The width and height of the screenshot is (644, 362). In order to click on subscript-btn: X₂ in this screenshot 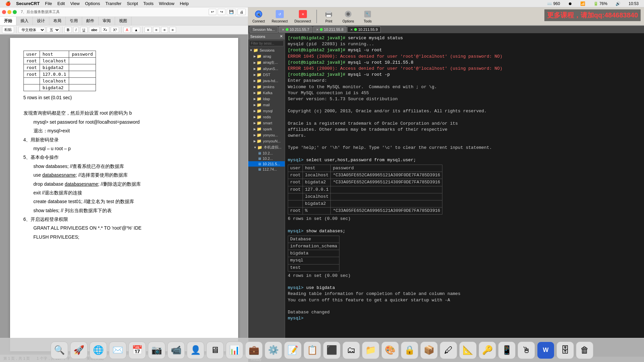, I will do `click(105, 29)`.